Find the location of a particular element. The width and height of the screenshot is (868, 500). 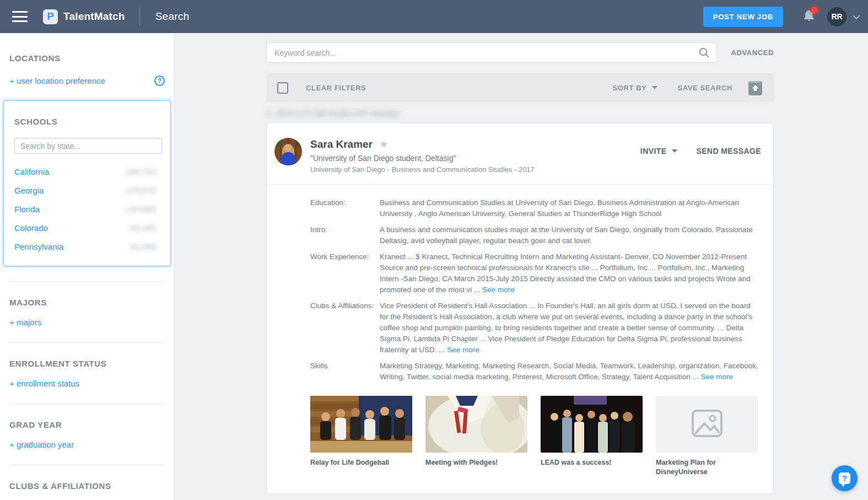

search-icon is located at coordinates (704, 54).